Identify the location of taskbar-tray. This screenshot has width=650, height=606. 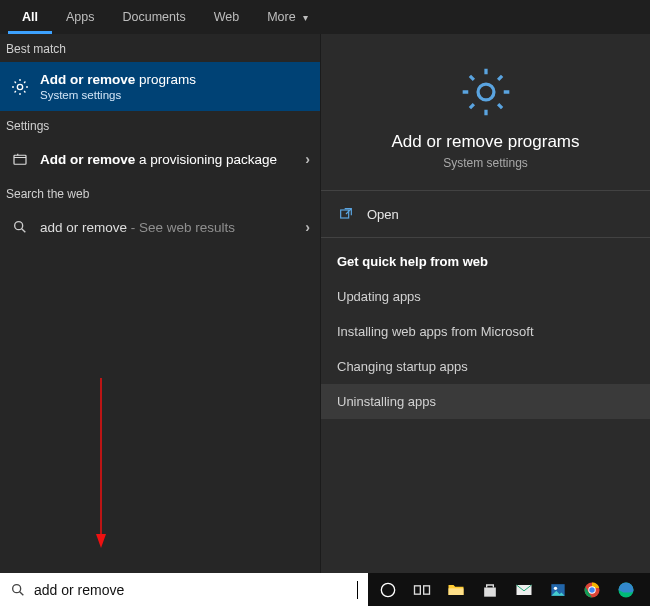
(509, 590).